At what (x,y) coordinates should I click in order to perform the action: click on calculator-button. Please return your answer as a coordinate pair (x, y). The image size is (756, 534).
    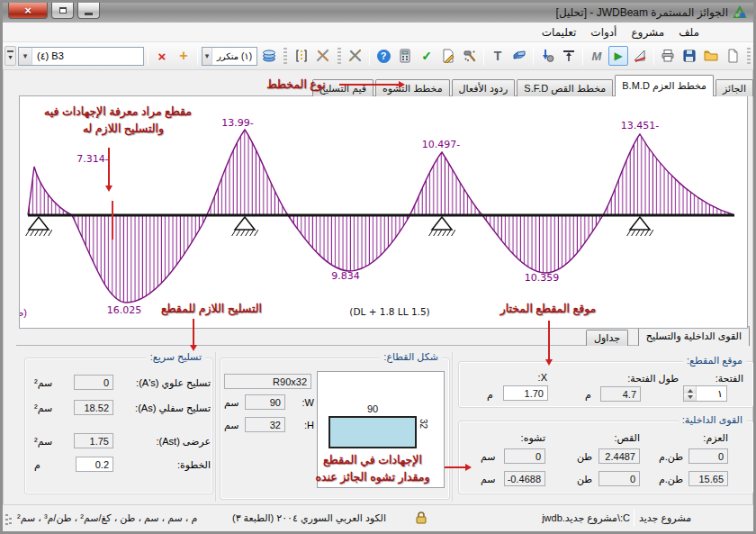
    Looking at the image, I should click on (405, 56).